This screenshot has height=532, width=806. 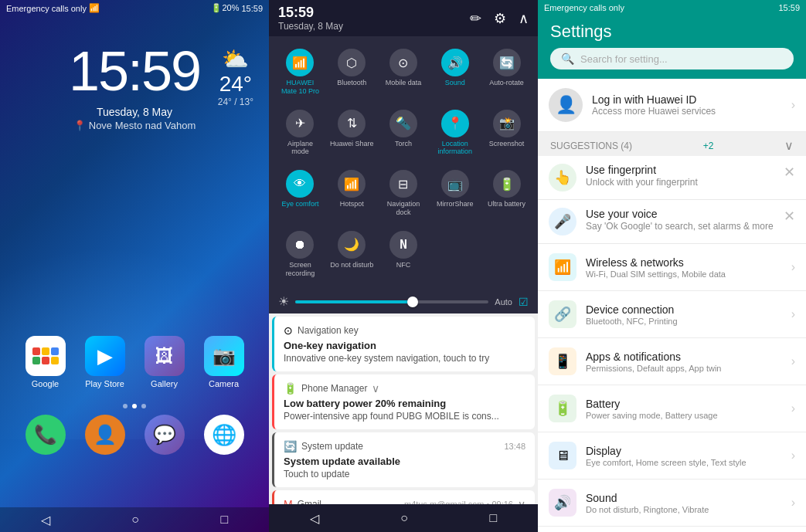 I want to click on apps-sub: Permissions, Default apps, App twin, so click(x=684, y=368).